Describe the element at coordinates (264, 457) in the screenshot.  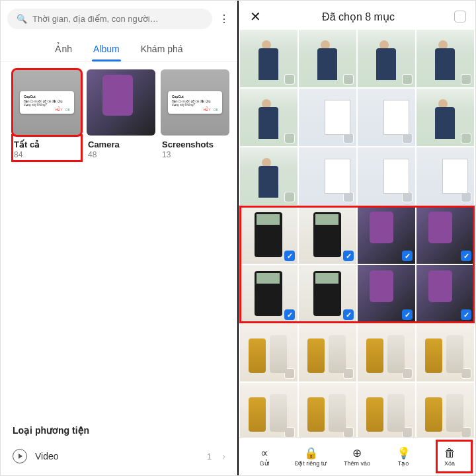
I see `action-send: ∝ Gửi` at that location.